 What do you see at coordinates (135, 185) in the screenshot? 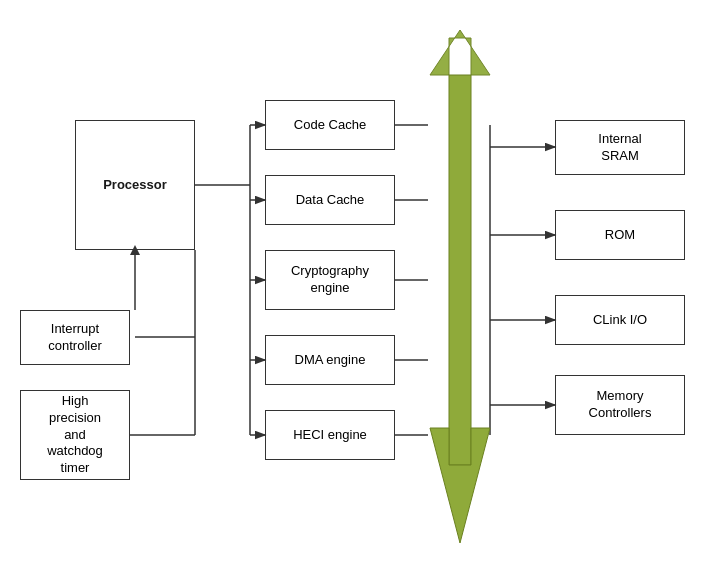
I see `processor-box: Processor` at bounding box center [135, 185].